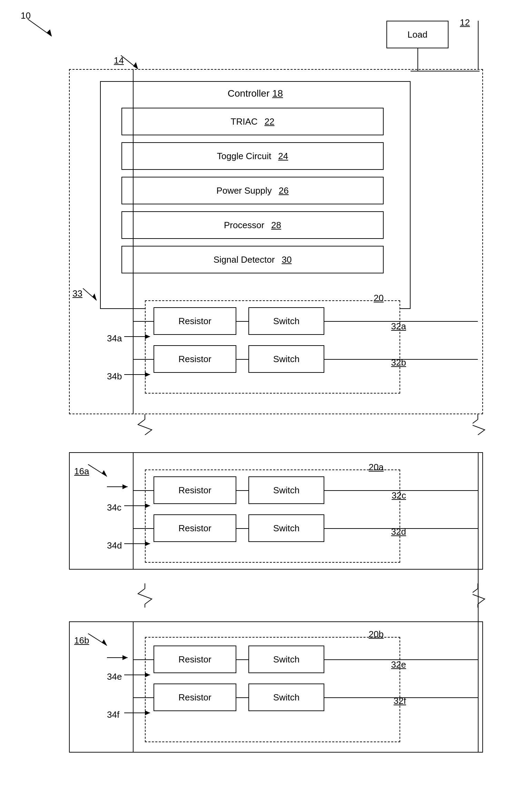  I want to click on hline-32e-right, so click(401, 660).